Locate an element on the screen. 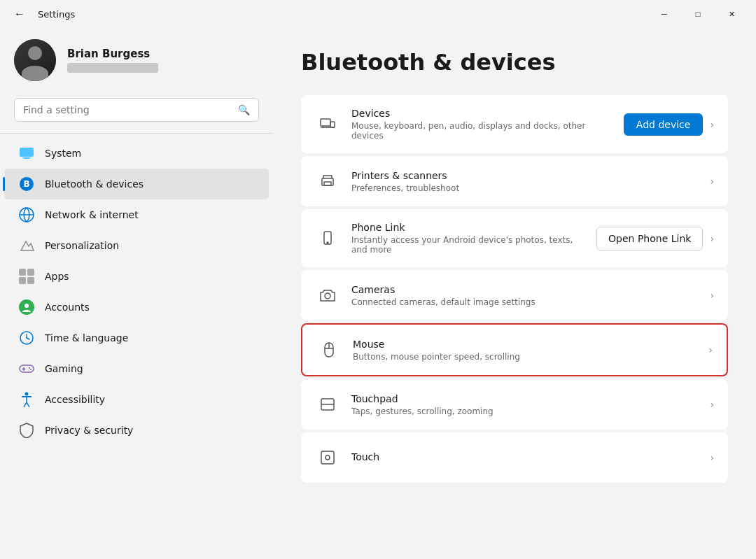 The image size is (756, 559). devices-title: Devices is located at coordinates (482, 113).